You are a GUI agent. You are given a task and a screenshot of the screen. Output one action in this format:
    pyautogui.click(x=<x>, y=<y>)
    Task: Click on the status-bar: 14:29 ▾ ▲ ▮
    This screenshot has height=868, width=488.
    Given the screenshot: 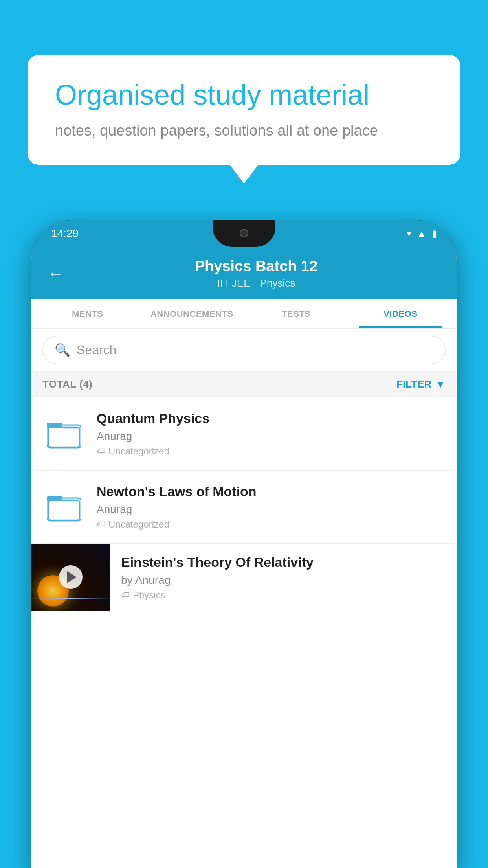 What is the action you would take?
    pyautogui.click(x=244, y=234)
    